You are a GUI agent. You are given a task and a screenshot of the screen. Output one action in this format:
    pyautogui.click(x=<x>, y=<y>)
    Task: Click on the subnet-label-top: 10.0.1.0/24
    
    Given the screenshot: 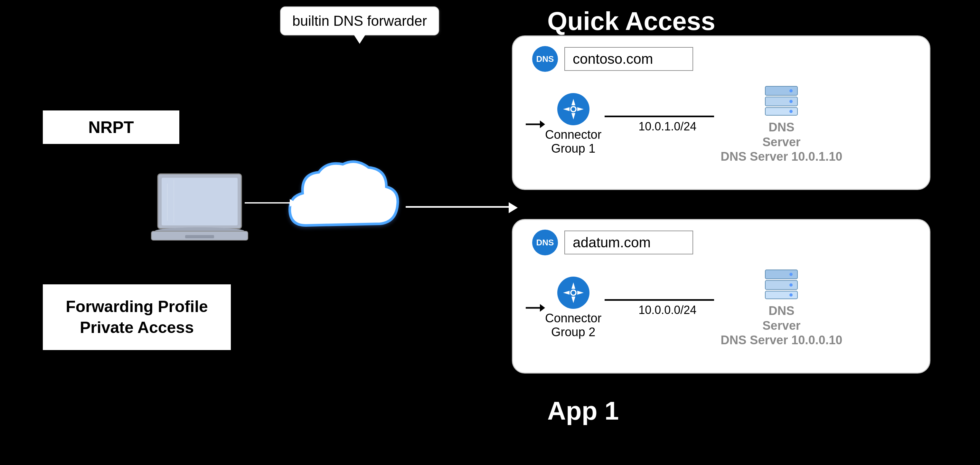 What is the action you would take?
    pyautogui.click(x=667, y=126)
    